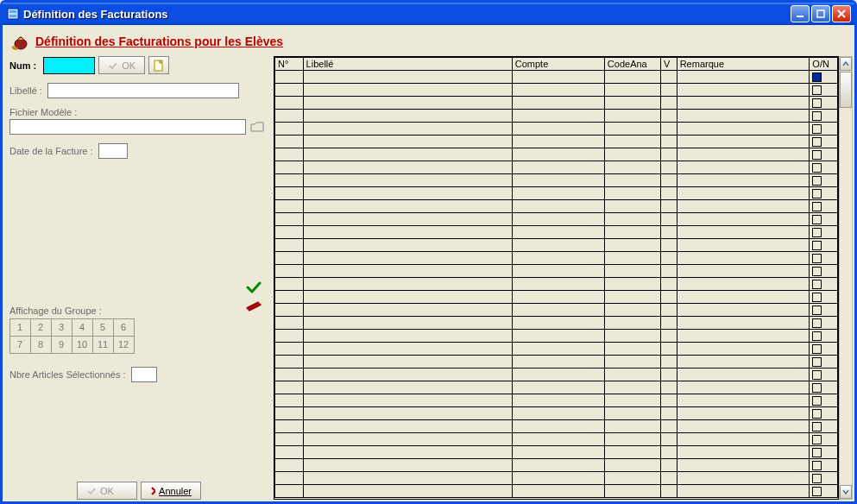 The image size is (857, 504). Describe the element at coordinates (83, 345) in the screenshot. I see `groupe-cell-10: 10` at that location.